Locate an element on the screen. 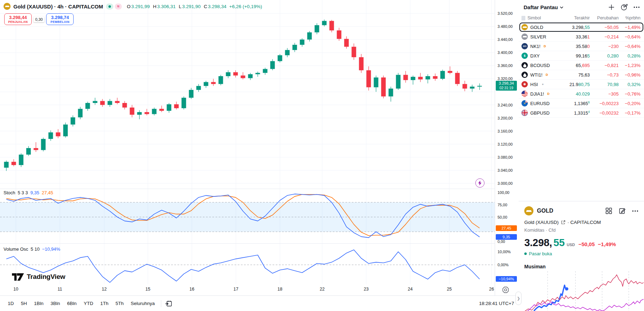  sell-button: 3.298,44 PENJUALAN is located at coordinates (18, 19).